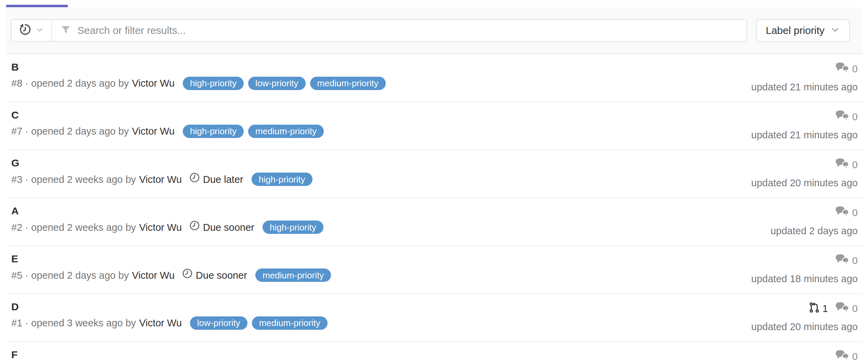  Describe the element at coordinates (167, 227) in the screenshot. I see `issue-meta: #2 · opened 2 weeks ago by Victor Wu Due…` at that location.